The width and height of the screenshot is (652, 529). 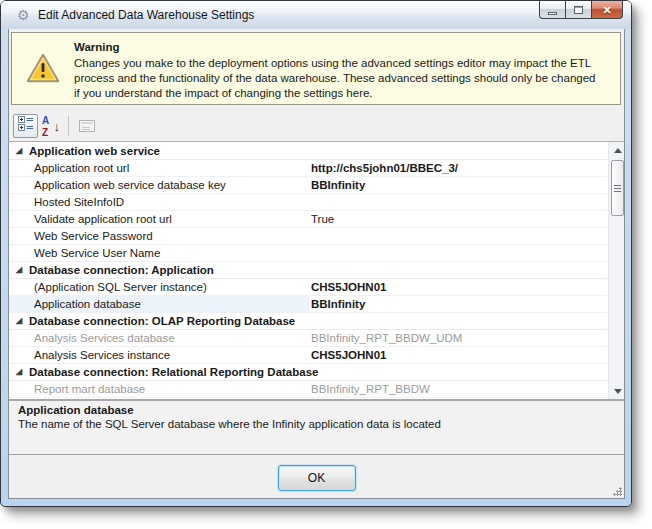 I want to click on property-label: Web Service Password, so click(x=159, y=236).